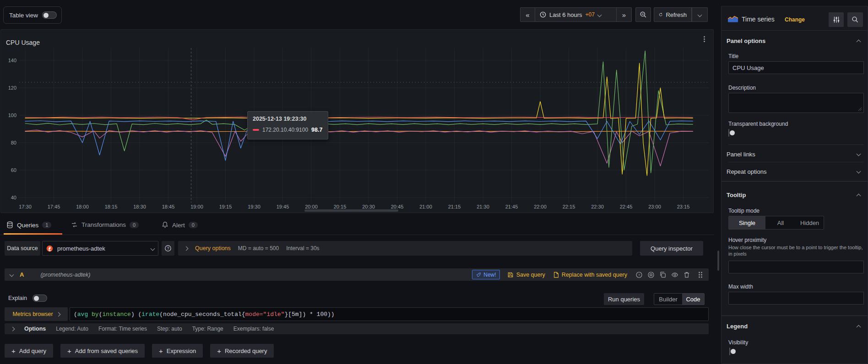 The width and height of the screenshot is (868, 364). I want to click on tab-transformations-count: 0, so click(134, 225).